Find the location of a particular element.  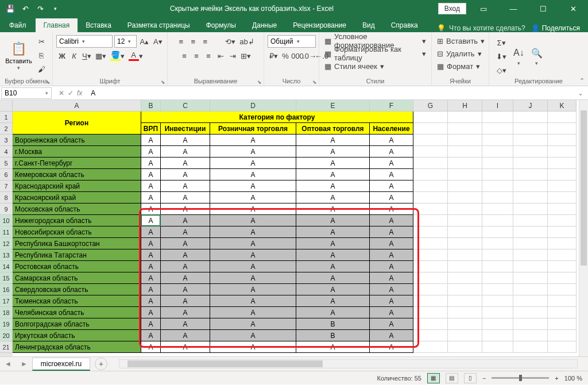

next-sheet-icon: ► is located at coordinates (24, 364).